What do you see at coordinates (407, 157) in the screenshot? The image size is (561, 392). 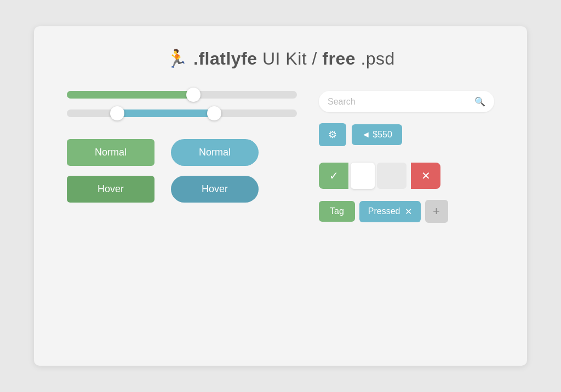 I see `right-panel: Search 🔍 ⚙ ◄ $550 ✓ ✕` at bounding box center [407, 157].